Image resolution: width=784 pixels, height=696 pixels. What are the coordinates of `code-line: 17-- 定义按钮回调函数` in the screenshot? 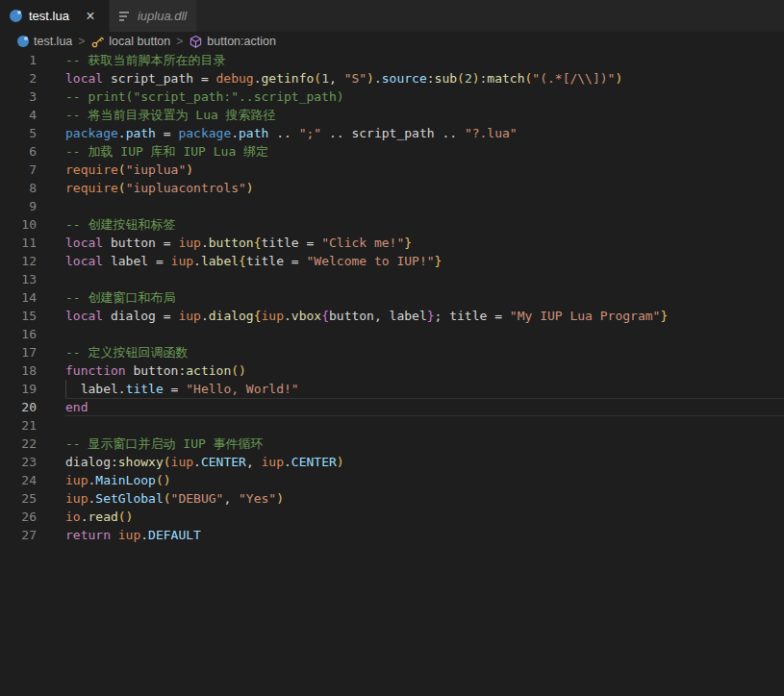 It's located at (392, 352).